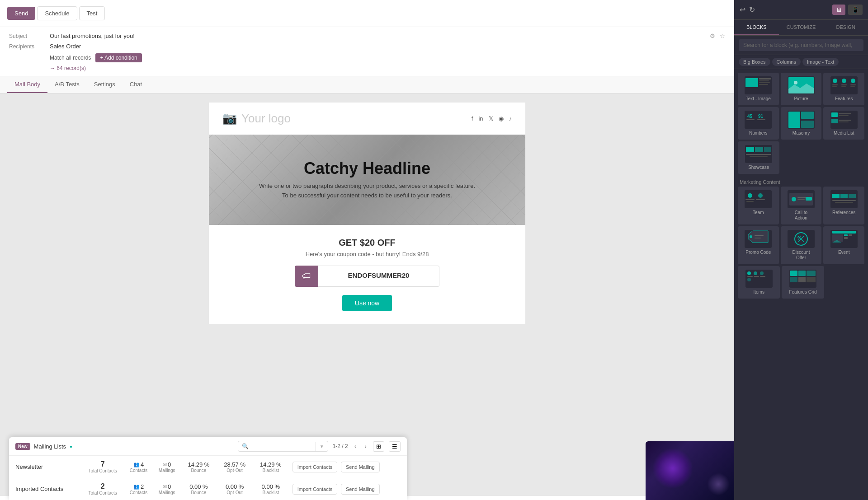 Image resolution: width=868 pixels, height=500 pixels. I want to click on redo-icon: ↻, so click(752, 10).